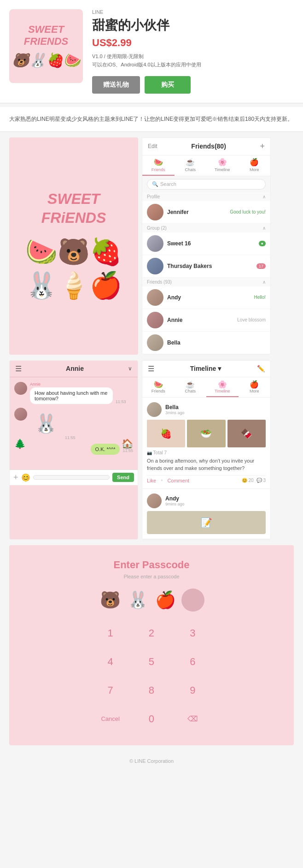  Describe the element at coordinates (191, 387) in the screenshot. I see `timeline-tab-chats: ☕ Chats` at that location.